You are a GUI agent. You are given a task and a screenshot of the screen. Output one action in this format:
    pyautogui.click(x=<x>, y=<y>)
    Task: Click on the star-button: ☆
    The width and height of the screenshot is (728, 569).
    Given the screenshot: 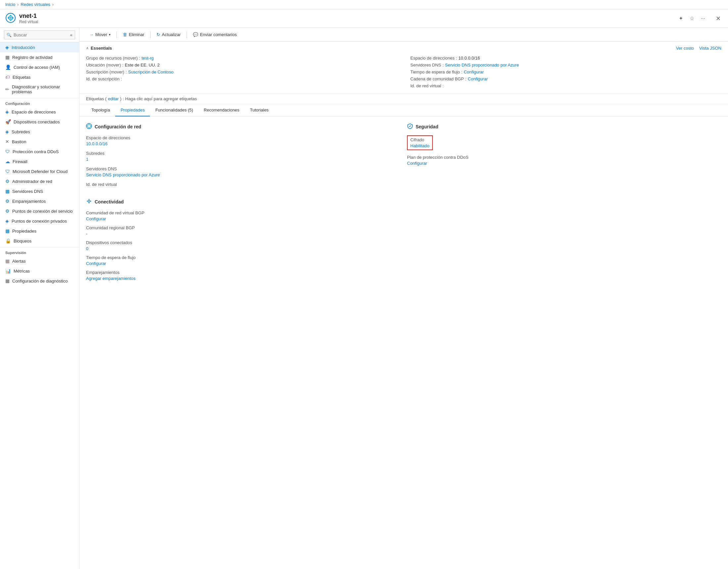 What is the action you would take?
    pyautogui.click(x=692, y=18)
    